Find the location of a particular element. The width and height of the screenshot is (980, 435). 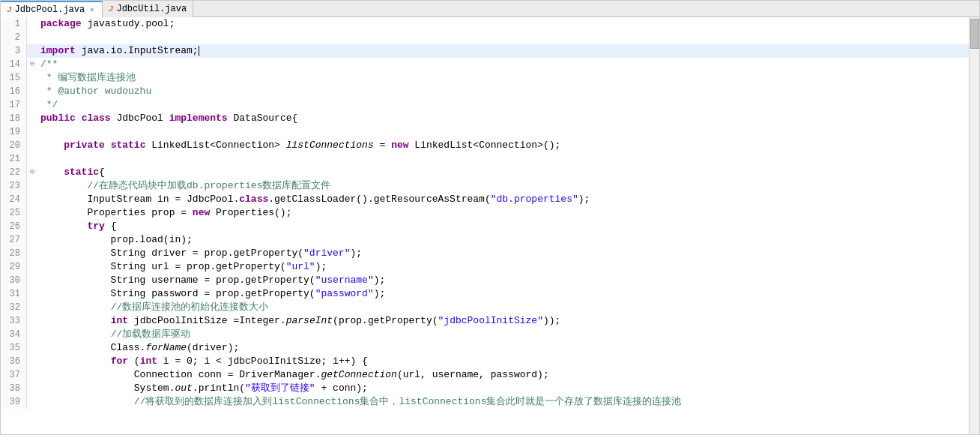

token-plain: prop.load(in); is located at coordinates (117, 240).